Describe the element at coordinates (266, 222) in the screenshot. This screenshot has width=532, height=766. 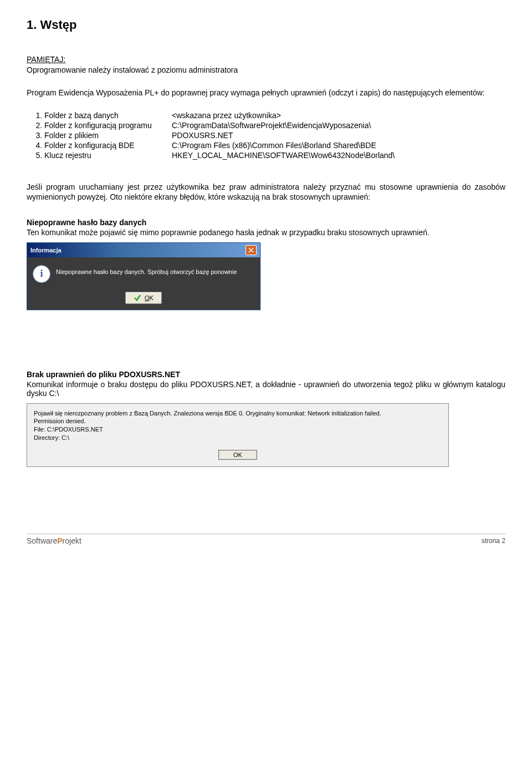
I see `error1-heading: Niepoprawne hasło bazy danych` at that location.